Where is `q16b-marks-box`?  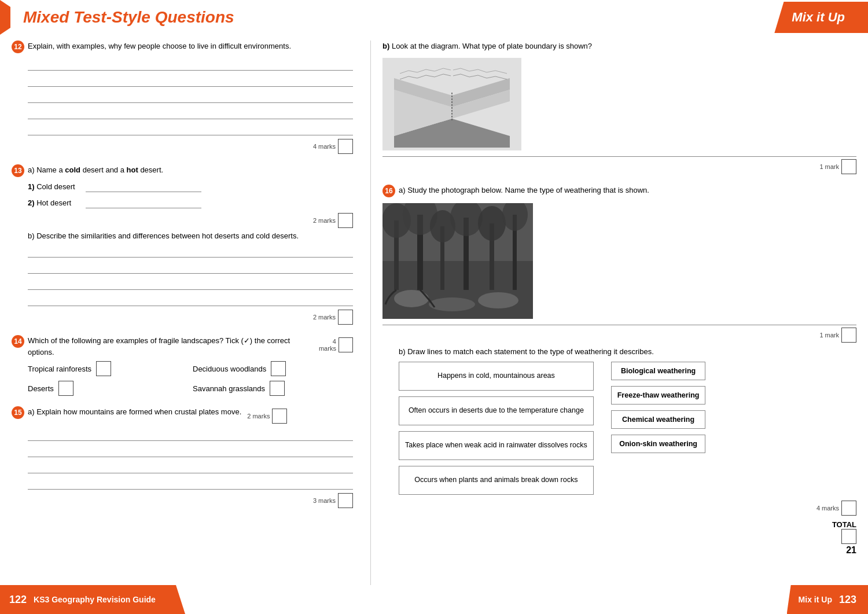 q16b-marks-box is located at coordinates (849, 508).